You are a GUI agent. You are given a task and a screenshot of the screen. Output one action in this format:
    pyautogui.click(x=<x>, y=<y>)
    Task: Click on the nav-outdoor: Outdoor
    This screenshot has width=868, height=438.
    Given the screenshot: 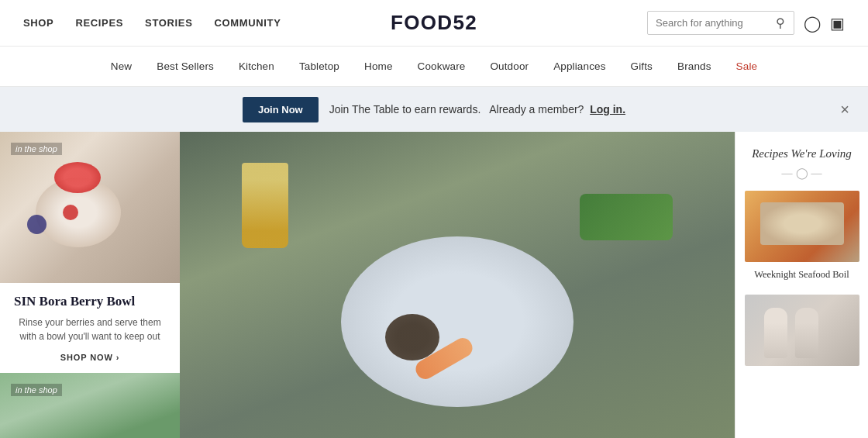 What is the action you would take?
    pyautogui.click(x=509, y=67)
    